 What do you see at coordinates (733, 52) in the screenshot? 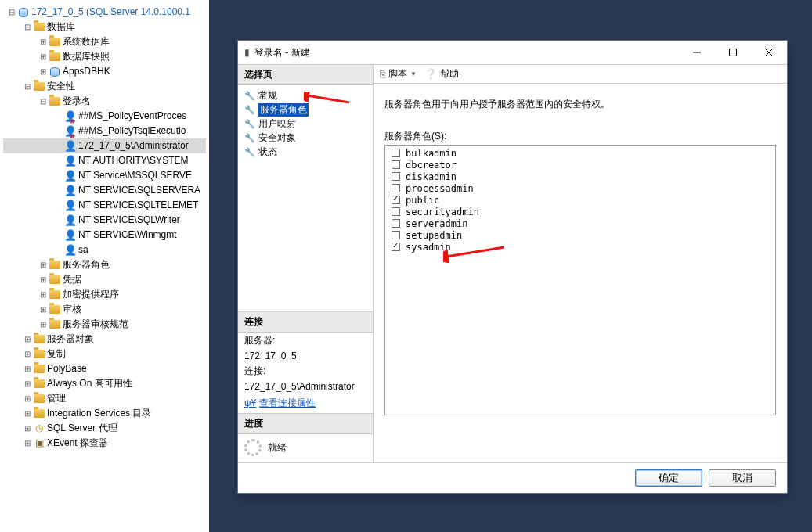
I see `maximize-button` at bounding box center [733, 52].